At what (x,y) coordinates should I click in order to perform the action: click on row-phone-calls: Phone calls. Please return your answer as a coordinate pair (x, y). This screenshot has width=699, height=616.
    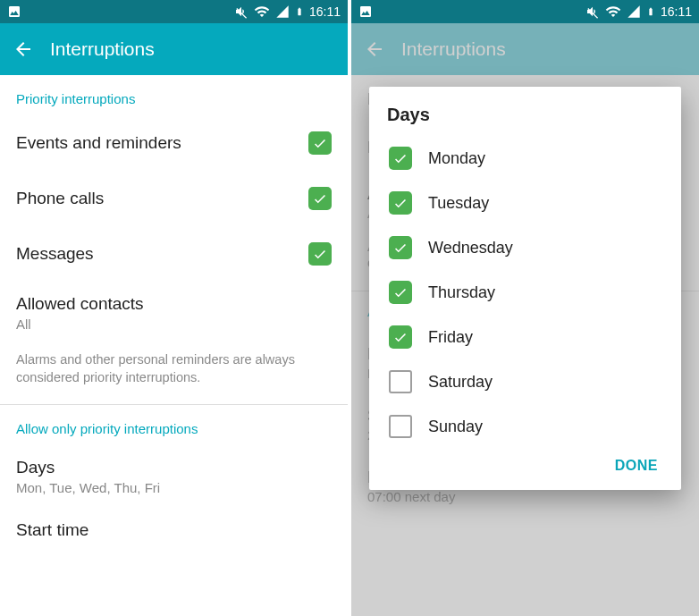
    Looking at the image, I should click on (173, 198).